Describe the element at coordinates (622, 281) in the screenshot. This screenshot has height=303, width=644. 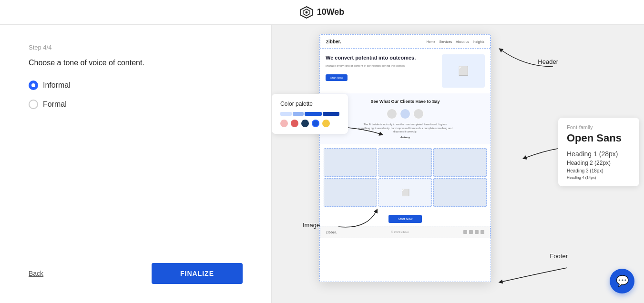
I see `chat-button: 💬` at that location.